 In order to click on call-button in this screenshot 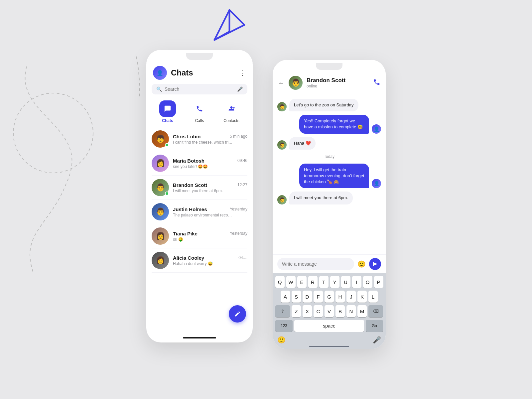, I will do `click(377, 83)`.